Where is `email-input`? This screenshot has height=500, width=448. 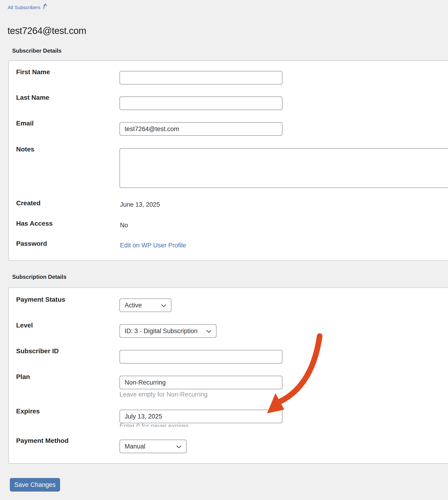
email-input is located at coordinates (201, 129).